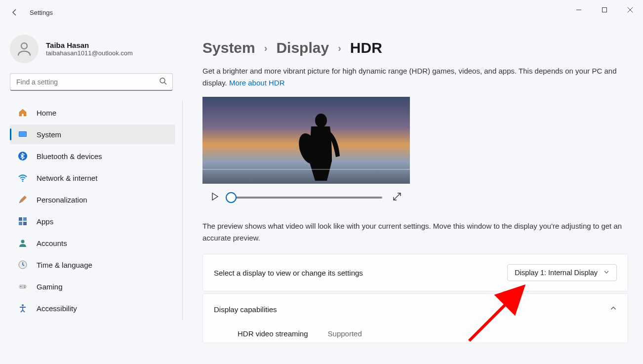 The image size is (643, 364). Describe the element at coordinates (415, 232) in the screenshot. I see `preview-note: The preview shows what video will look l…` at that location.